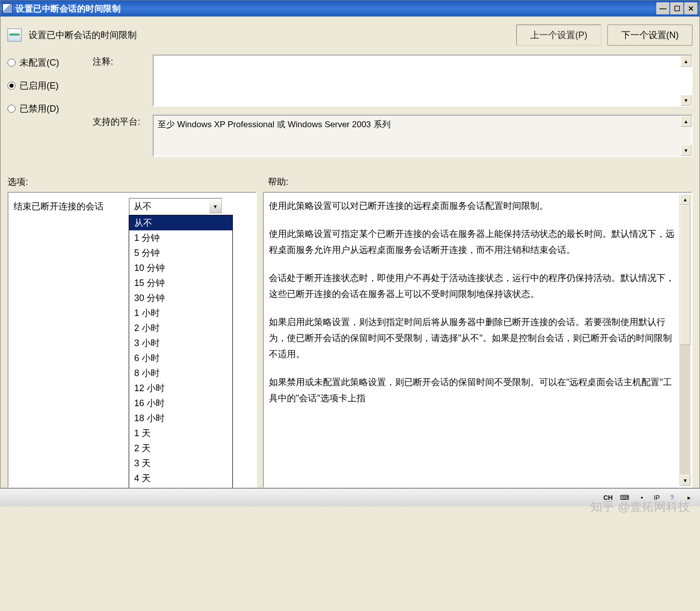  I want to click on page-title: 设置已中断会话的时间限制, so click(83, 35).